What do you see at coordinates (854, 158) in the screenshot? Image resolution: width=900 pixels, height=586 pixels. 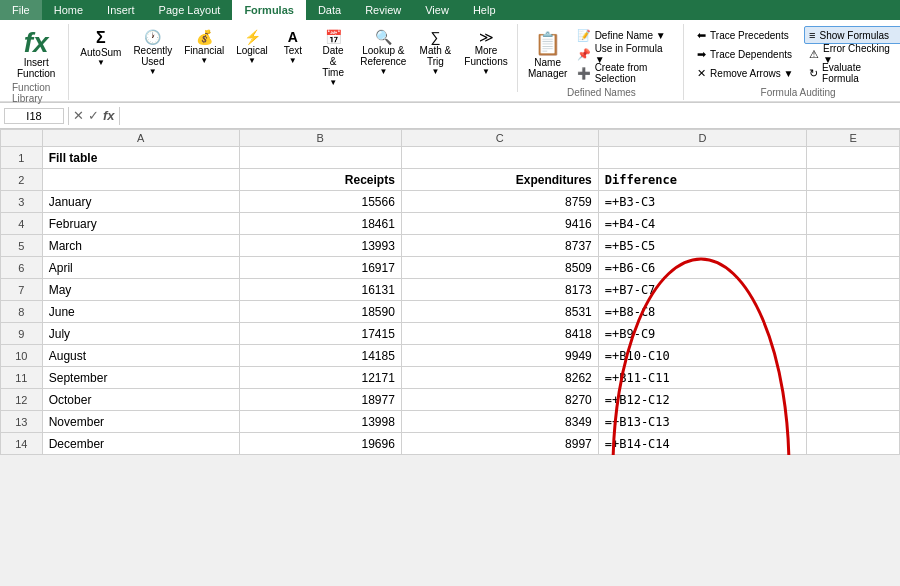 I see `cell-e1` at bounding box center [854, 158].